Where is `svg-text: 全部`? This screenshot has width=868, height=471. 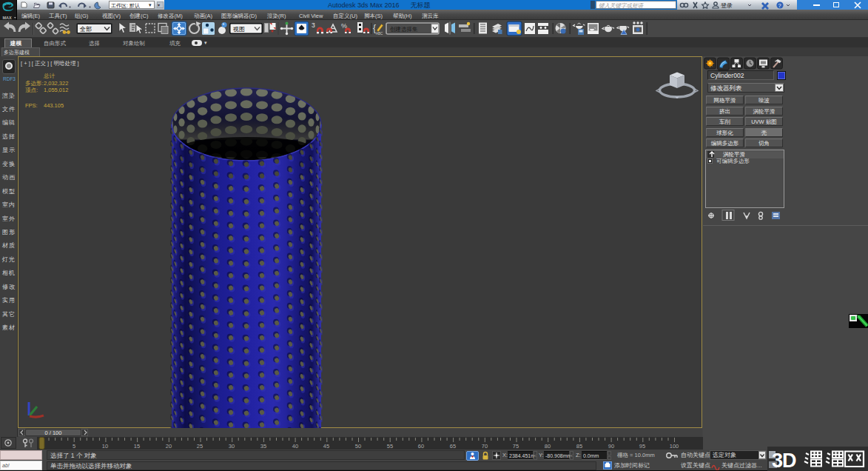 svg-text: 全部 is located at coordinates (86, 30).